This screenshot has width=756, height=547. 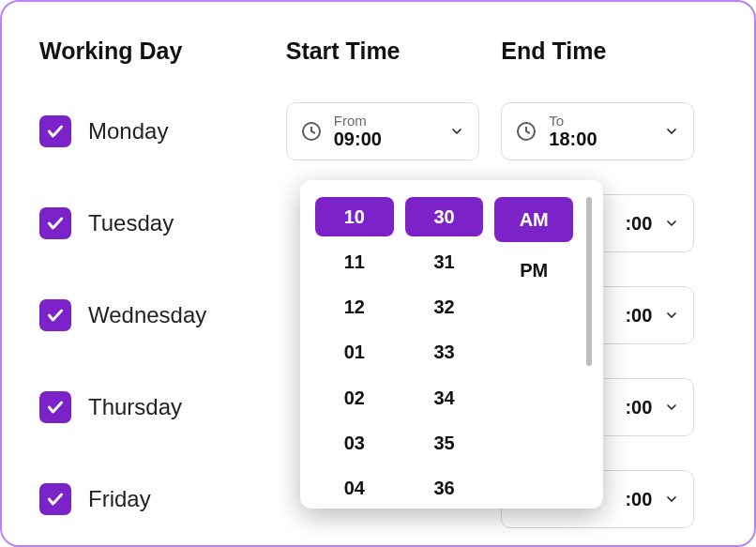 What do you see at coordinates (55, 315) in the screenshot?
I see `checkbox-wednesday` at bounding box center [55, 315].